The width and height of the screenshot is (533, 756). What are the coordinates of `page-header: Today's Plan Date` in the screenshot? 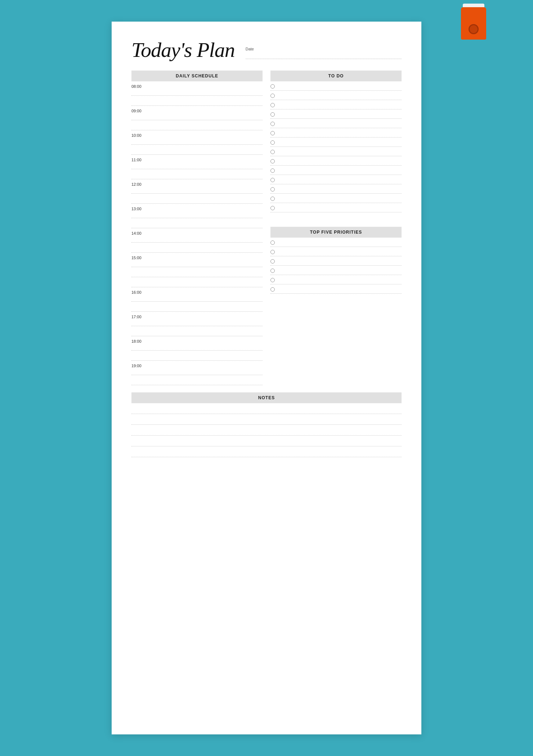 It's located at (266, 50).